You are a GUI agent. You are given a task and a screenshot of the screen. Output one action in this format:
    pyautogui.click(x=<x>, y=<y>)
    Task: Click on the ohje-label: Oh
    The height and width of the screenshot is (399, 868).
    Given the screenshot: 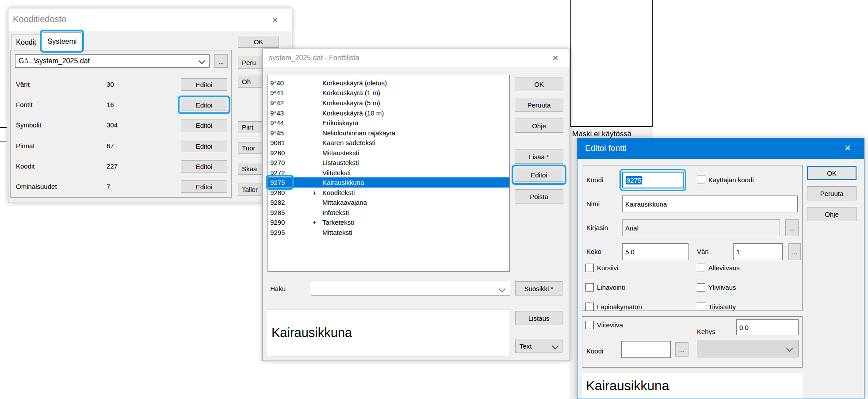 What is the action you would take?
    pyautogui.click(x=246, y=81)
    